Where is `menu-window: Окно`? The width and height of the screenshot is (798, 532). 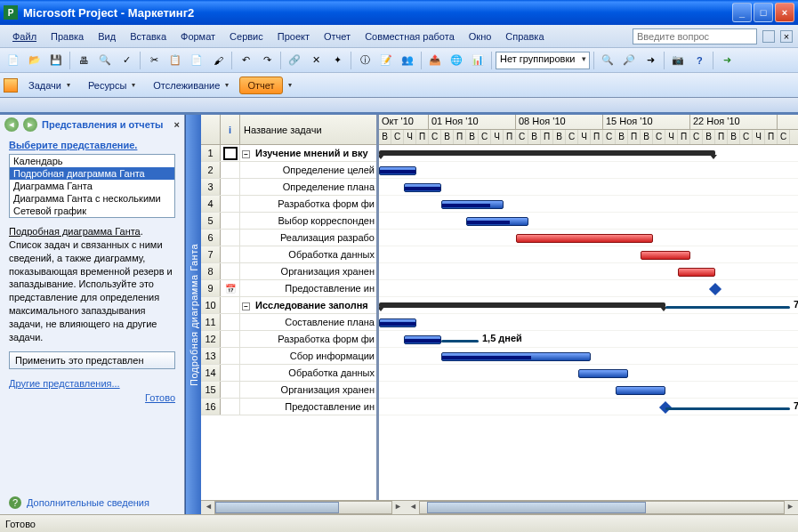 menu-window: Окно is located at coordinates (480, 36).